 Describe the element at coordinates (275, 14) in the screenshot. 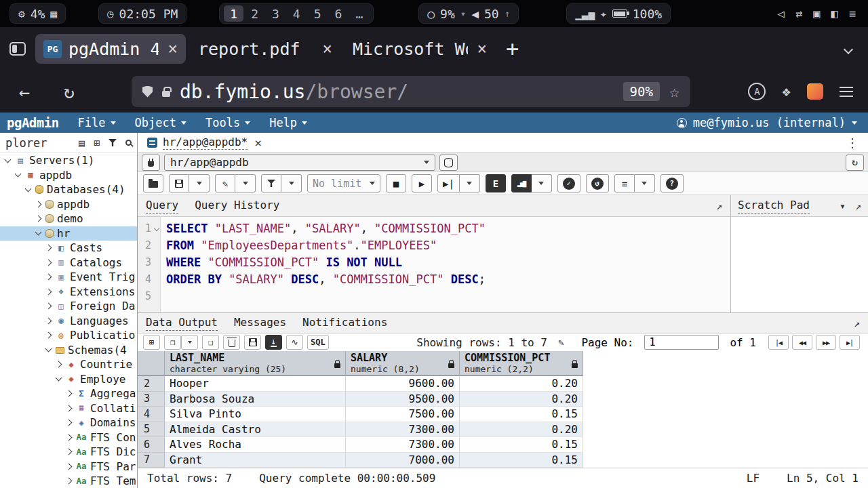

I see `workspace-button: 3` at that location.